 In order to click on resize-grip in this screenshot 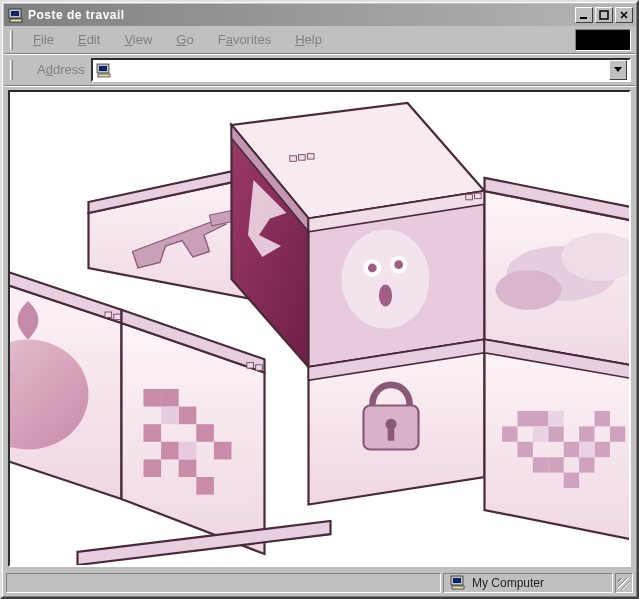, I will do `click(624, 583)`.